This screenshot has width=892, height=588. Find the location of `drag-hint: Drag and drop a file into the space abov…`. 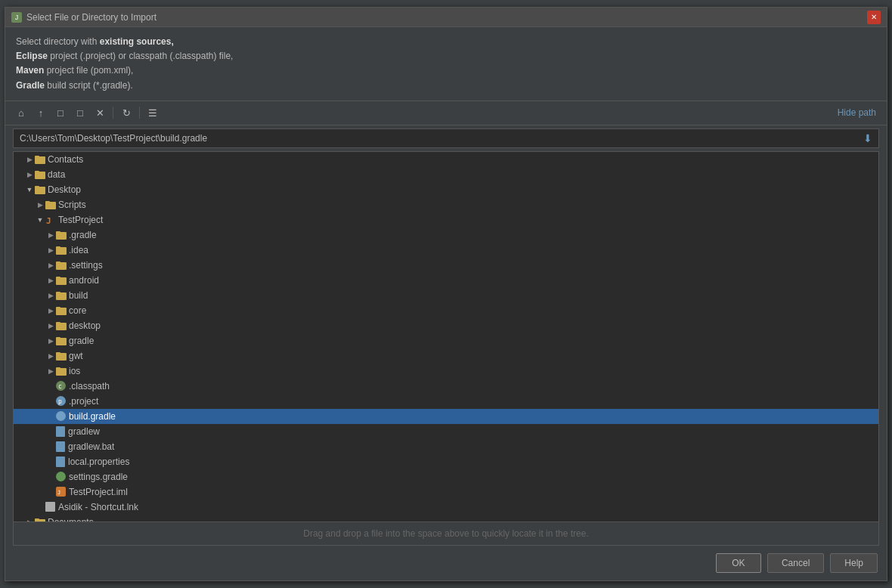

drag-hint: Drag and drop a file into the space abov… is located at coordinates (446, 534).